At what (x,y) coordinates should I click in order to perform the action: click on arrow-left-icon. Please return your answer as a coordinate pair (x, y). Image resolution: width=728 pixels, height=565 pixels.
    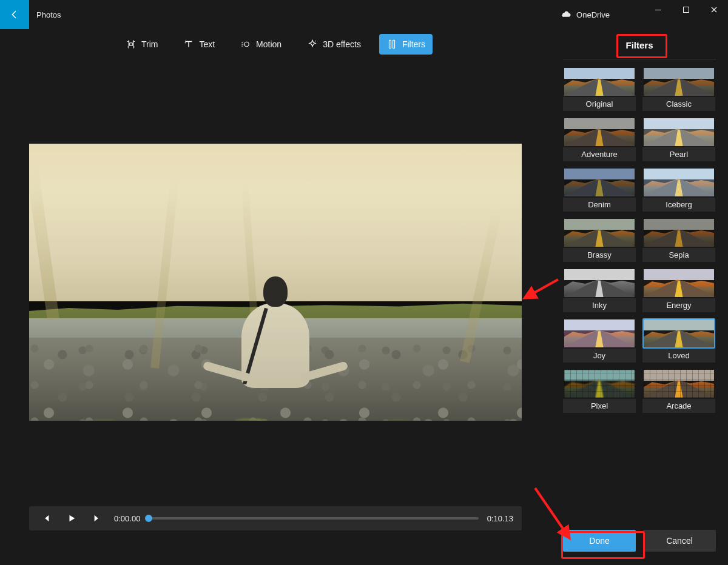
    Looking at the image, I should click on (15, 15).